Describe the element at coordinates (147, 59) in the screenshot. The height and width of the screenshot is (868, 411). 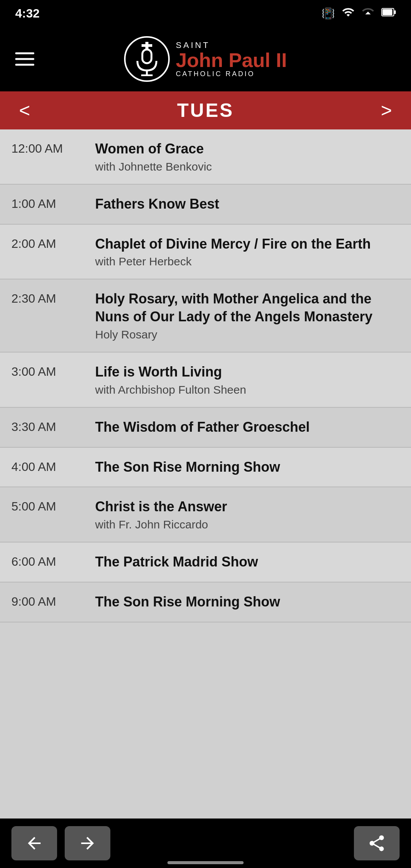
I see `logo-icon` at that location.